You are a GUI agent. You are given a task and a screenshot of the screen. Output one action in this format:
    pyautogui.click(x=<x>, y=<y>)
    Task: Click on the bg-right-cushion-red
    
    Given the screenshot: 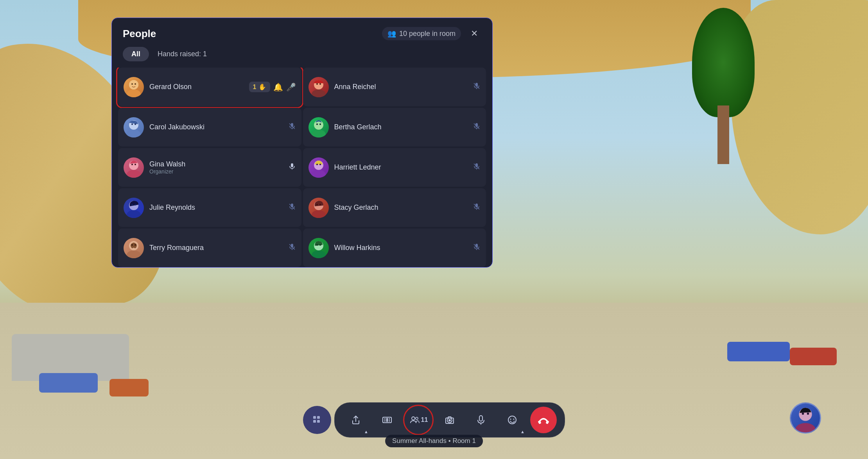 What is the action you would take?
    pyautogui.click(x=813, y=356)
    